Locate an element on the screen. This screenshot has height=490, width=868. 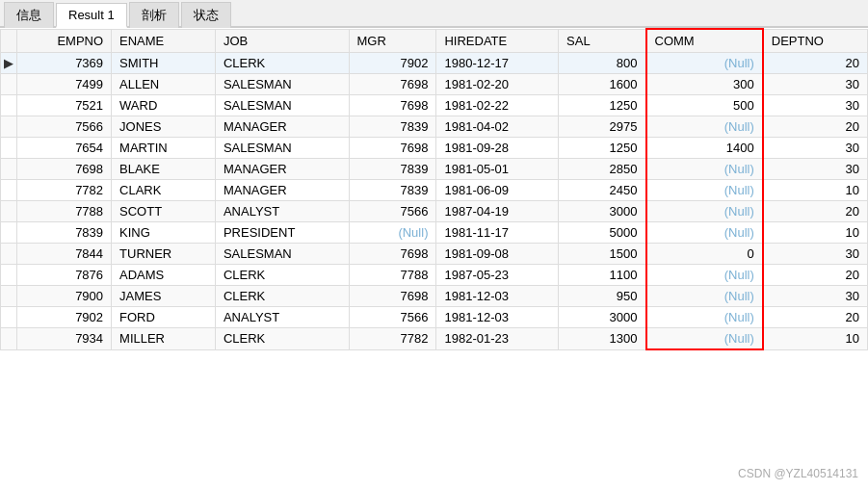
cell-hiredate: 1987-05-23 is located at coordinates (497, 275).